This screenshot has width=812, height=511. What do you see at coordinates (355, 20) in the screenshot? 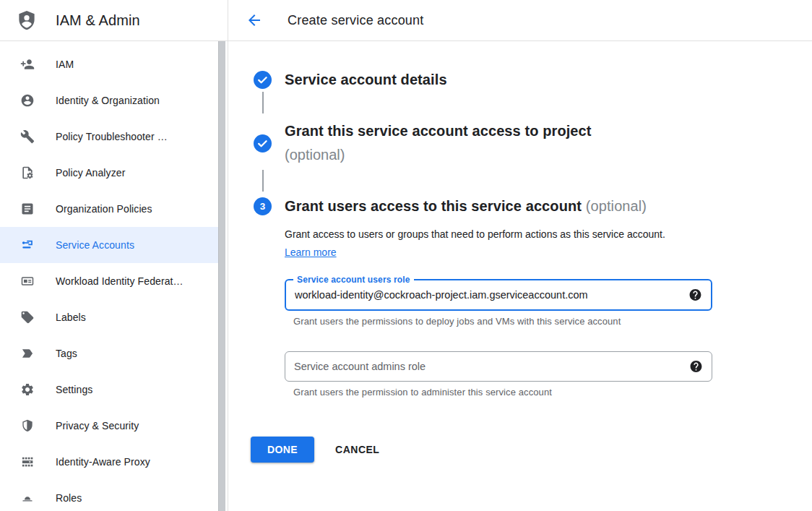
I see `page-title: Create service account` at bounding box center [355, 20].